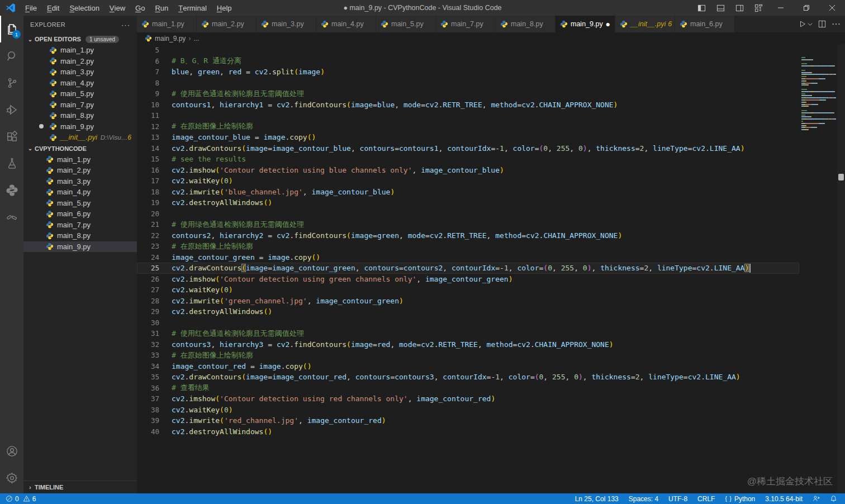  I want to click on line-number: 17, so click(154, 181).